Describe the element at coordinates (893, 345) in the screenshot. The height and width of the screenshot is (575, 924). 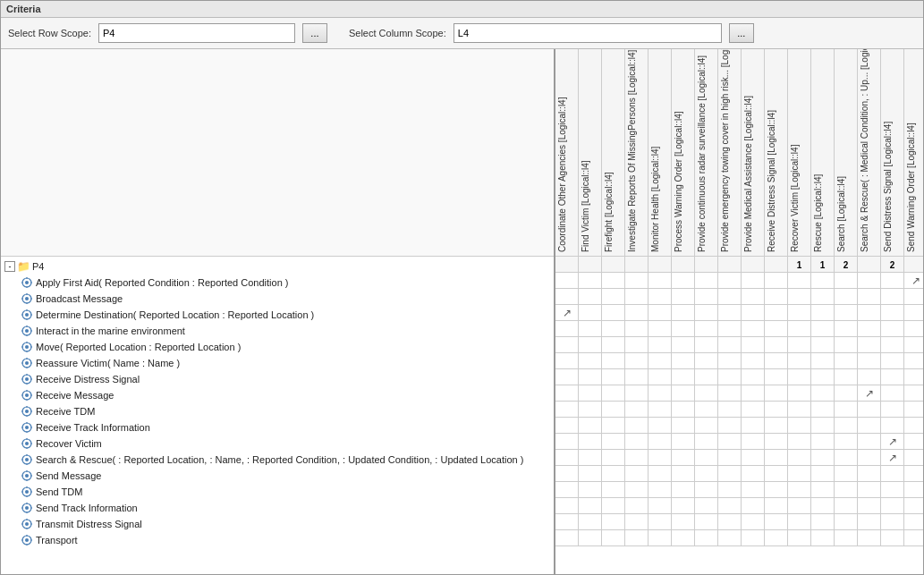
I see `cell-r5-c15` at that location.